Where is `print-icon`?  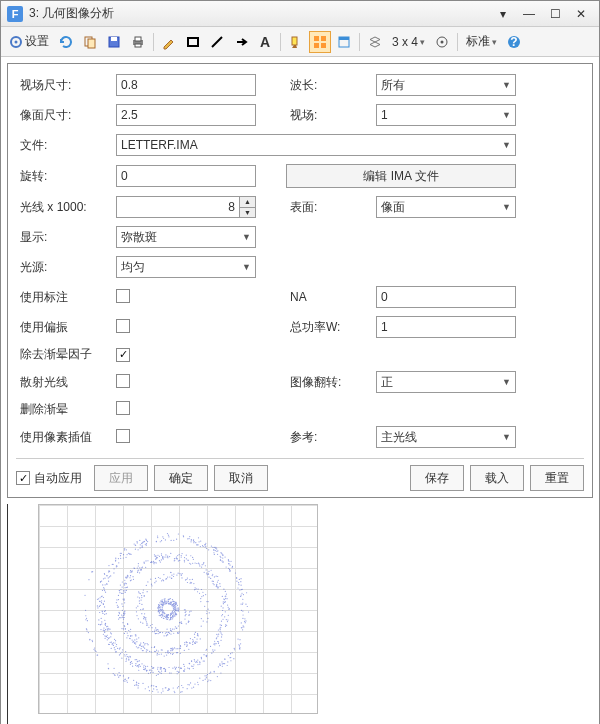 print-icon is located at coordinates (138, 42).